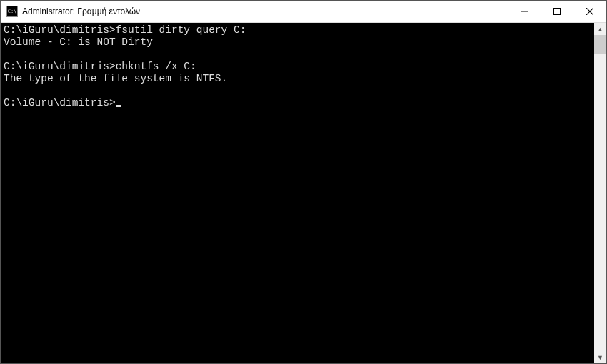 The image size is (607, 364). Describe the element at coordinates (600, 29) in the screenshot. I see `chevron-up-icon: ▲` at that location.